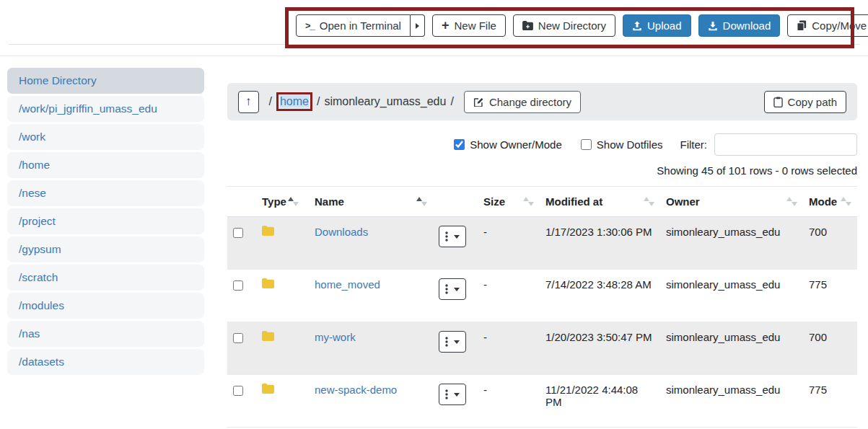 This screenshot has width=868, height=429. Describe the element at coordinates (341, 232) in the screenshot. I see `file-name-link: Downloads` at that location.